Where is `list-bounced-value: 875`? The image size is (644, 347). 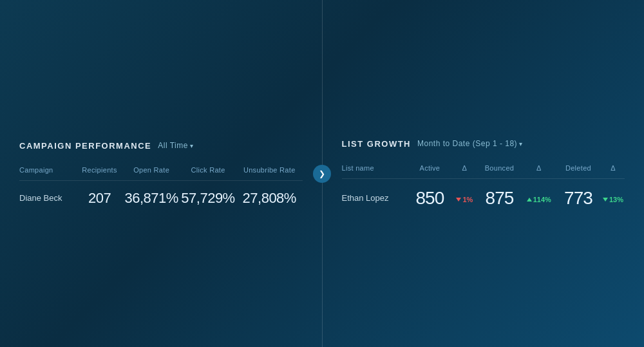
list-bounced-value: 875 is located at coordinates (499, 198).